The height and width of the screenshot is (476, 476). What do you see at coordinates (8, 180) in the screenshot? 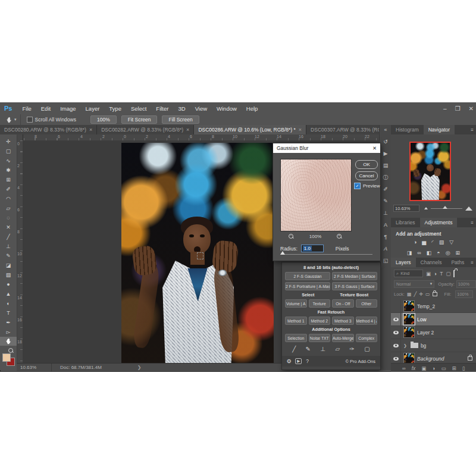
I see `crop-tool: ⊞` at bounding box center [8, 180].